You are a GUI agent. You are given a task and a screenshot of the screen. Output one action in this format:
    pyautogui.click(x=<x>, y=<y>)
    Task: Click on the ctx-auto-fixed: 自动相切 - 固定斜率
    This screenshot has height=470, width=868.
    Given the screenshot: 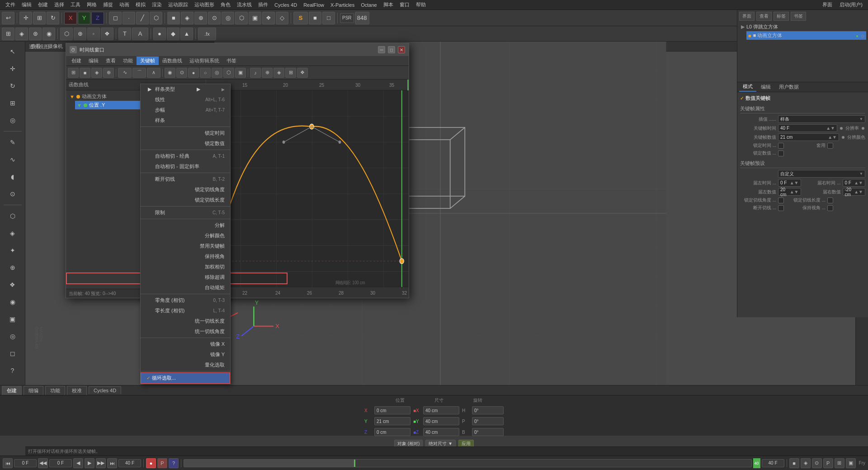 What is the action you would take?
    pyautogui.click(x=185, y=166)
    